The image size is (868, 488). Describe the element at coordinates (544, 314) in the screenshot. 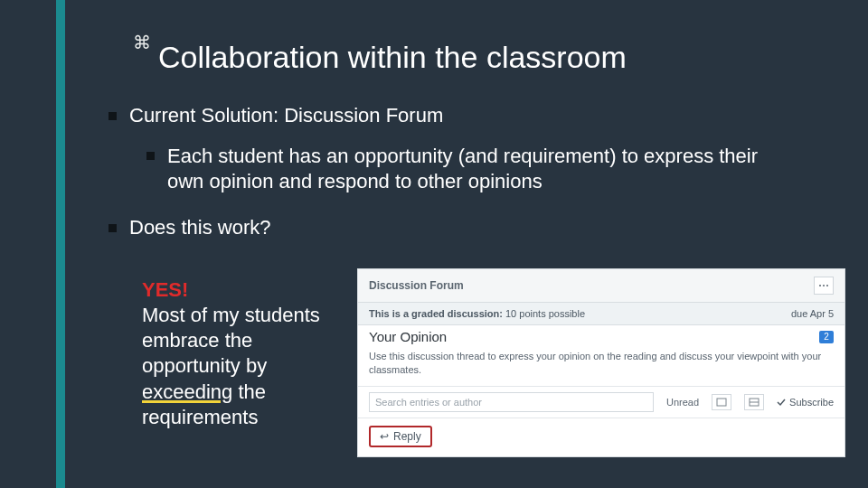

I see `graded-rest: 10 points possible` at that location.